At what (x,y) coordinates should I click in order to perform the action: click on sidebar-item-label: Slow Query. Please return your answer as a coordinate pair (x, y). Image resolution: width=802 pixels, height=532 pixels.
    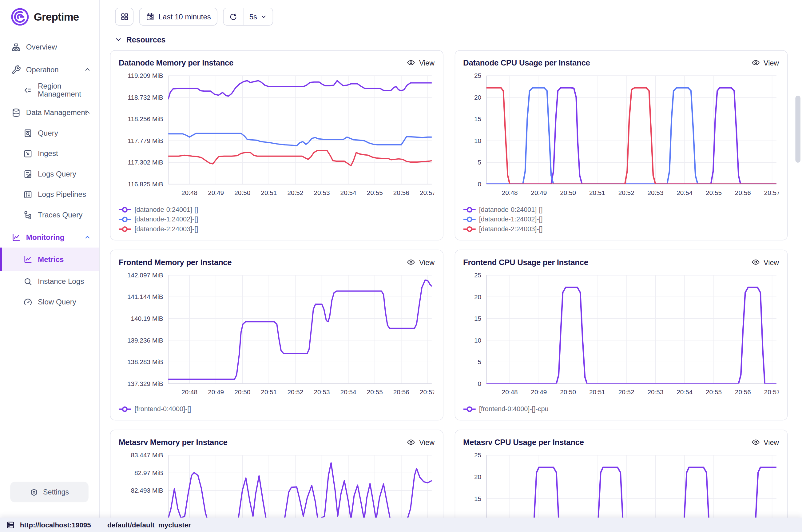
    Looking at the image, I should click on (57, 302).